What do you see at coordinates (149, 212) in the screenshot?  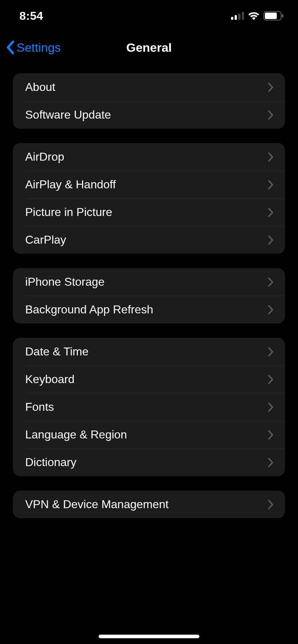 I see `settings-row: Picture in Picture` at bounding box center [149, 212].